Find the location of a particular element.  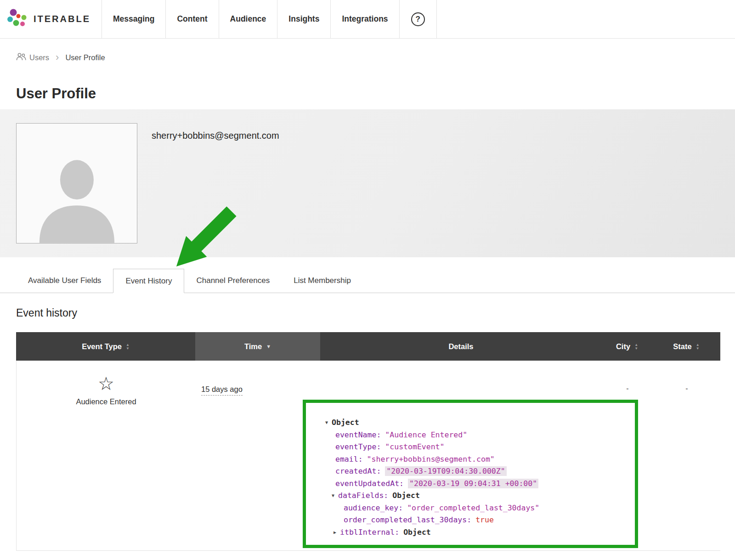

json-object-row: ▼dataFields:Object is located at coordinates (473, 496).